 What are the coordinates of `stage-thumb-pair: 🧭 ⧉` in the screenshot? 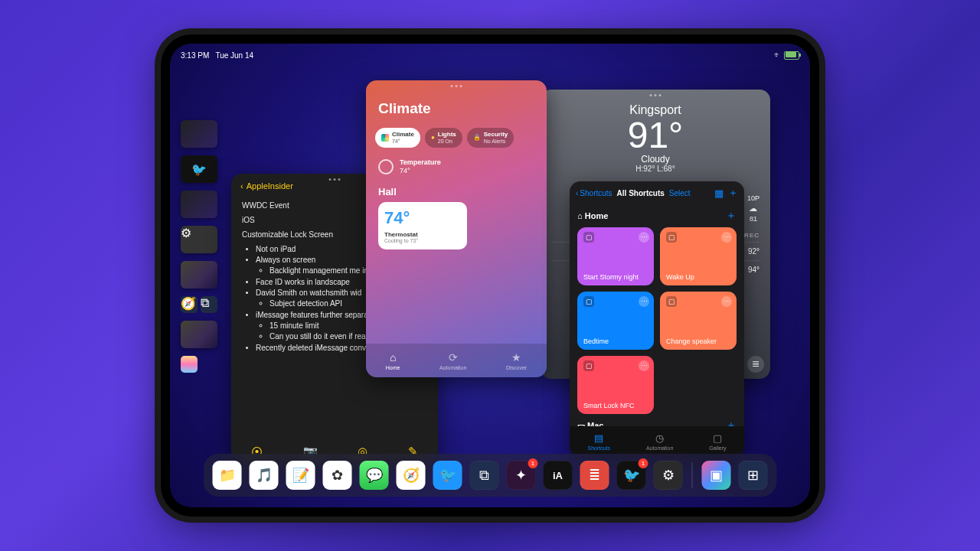 It's located at (199, 305).